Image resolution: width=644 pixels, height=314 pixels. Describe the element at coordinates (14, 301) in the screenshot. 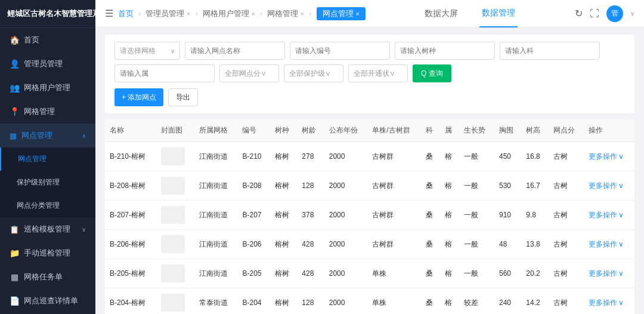

I see `patrol-detail-icon: 📄` at that location.